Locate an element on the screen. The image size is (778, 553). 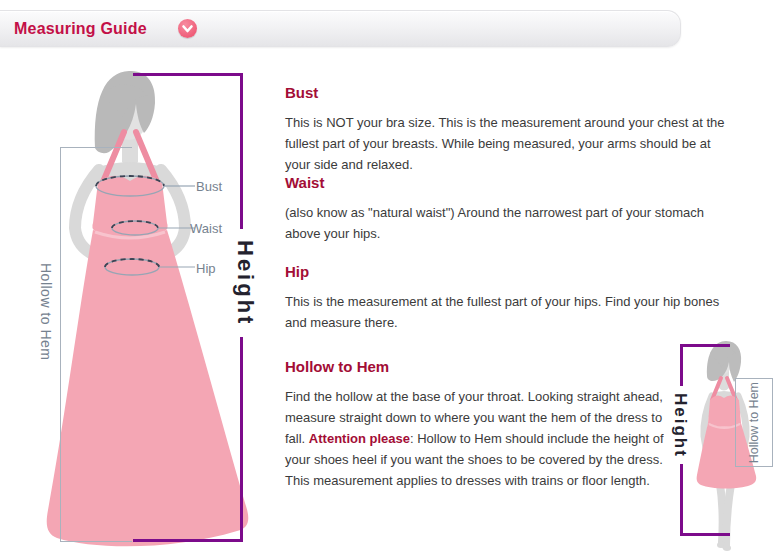
small-figure-right-foot is located at coordinates (727, 548).